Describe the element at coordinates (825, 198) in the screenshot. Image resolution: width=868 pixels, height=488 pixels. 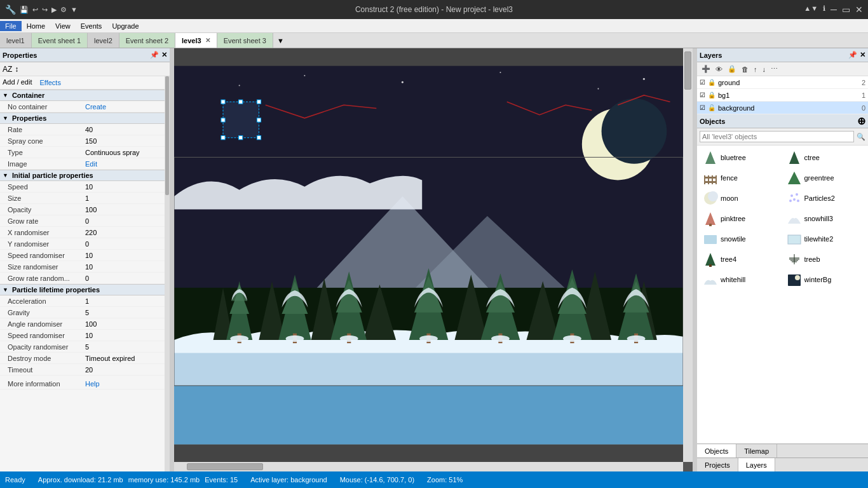
I see `object-particles2: Particles2` at that location.